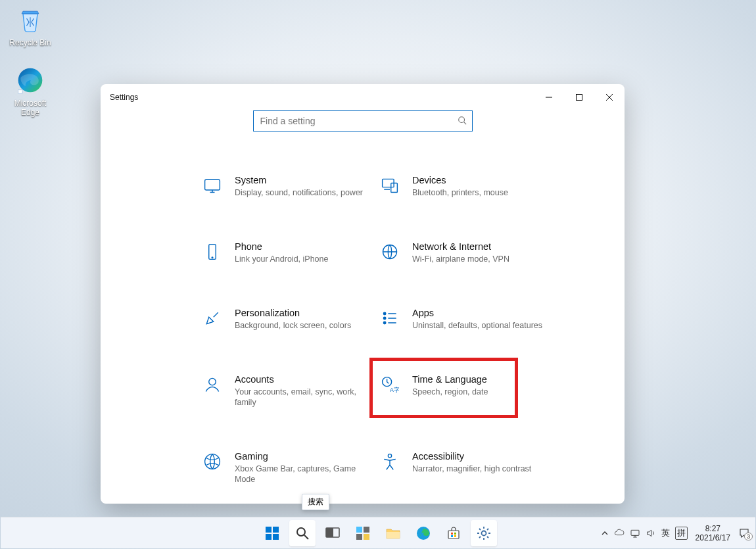  Describe the element at coordinates (549, 97) in the screenshot. I see `minimize-button` at that location.